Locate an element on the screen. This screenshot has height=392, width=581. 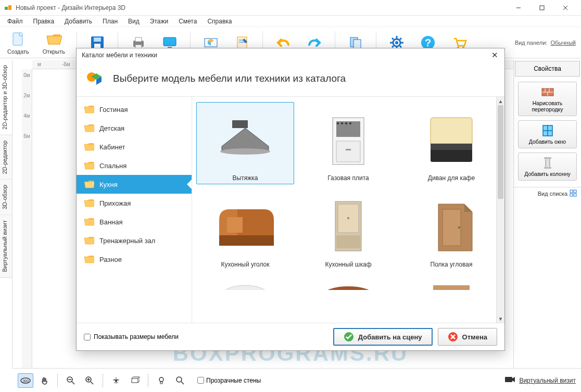
panel-mode-link: Обычный is located at coordinates (563, 43).